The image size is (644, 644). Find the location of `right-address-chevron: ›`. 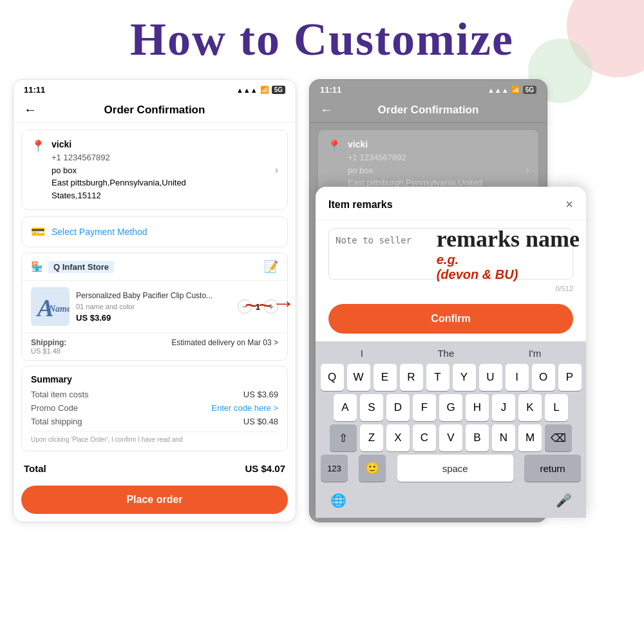

right-address-chevron: › is located at coordinates (528, 170).